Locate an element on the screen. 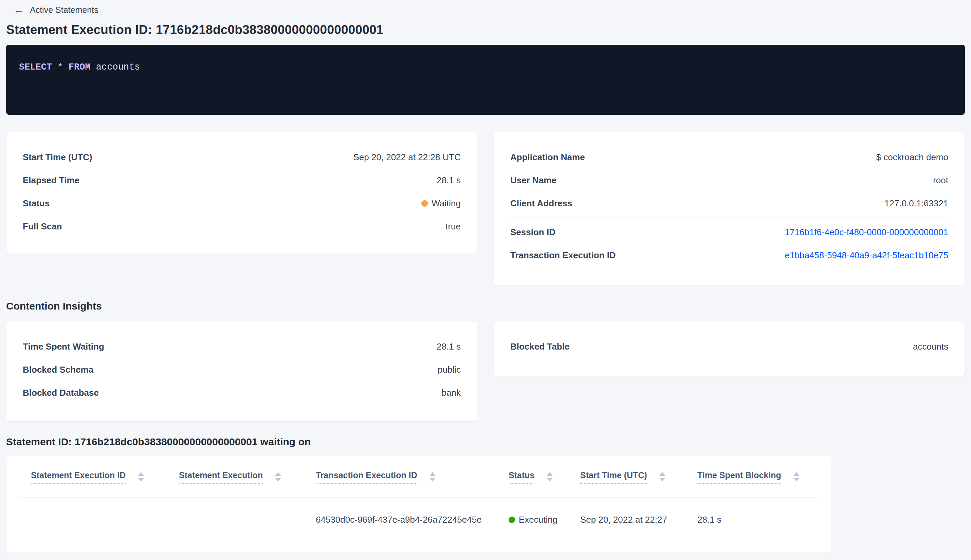 The height and width of the screenshot is (560, 971). application-name-label: Application Name is located at coordinates (548, 157).